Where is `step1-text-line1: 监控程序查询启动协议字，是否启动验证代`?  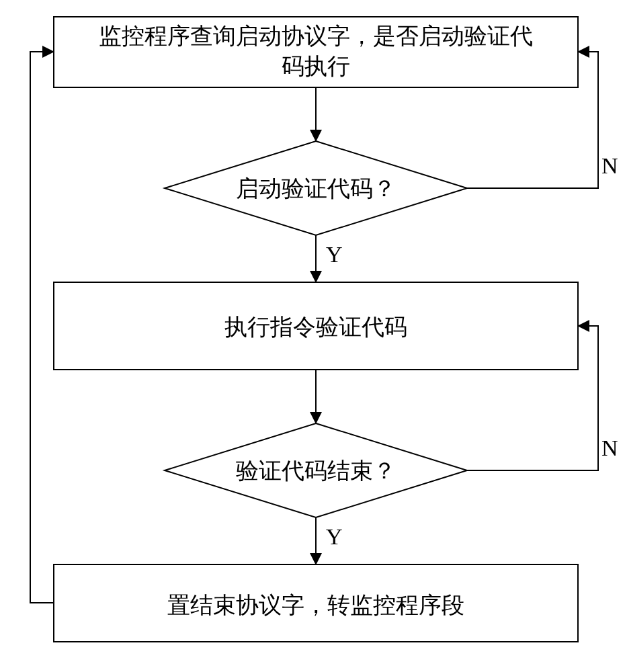 step1-text-line1: 监控程序查询启动协议字，是否启动验证代 is located at coordinates (316, 36).